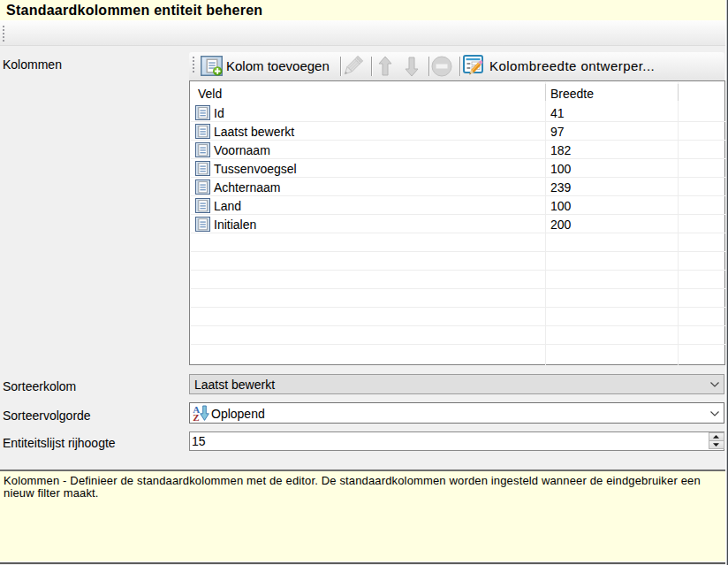 The width and height of the screenshot is (728, 565). What do you see at coordinates (196, 417) in the screenshot?
I see `svg-text: Z` at bounding box center [196, 417].